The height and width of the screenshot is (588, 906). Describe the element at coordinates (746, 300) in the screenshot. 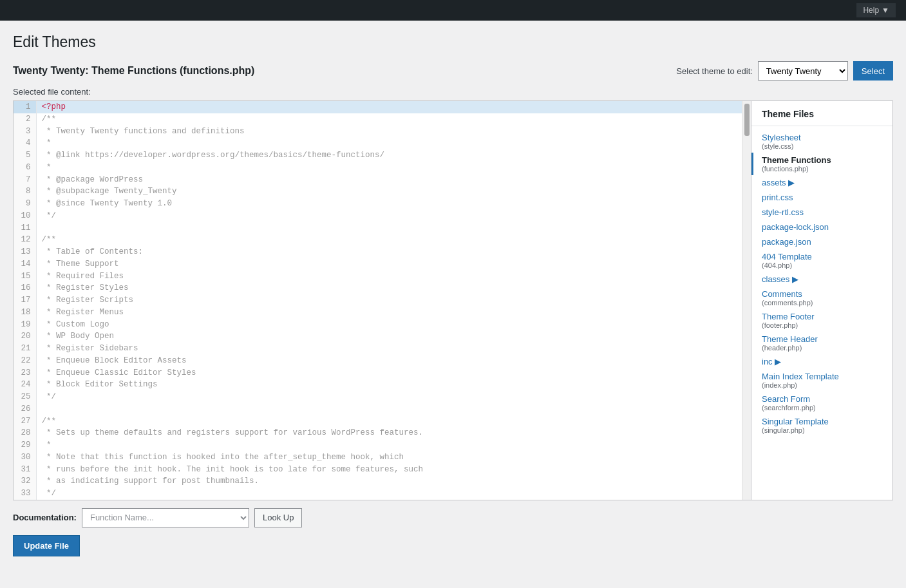

I see `editor-scrollbar` at that location.